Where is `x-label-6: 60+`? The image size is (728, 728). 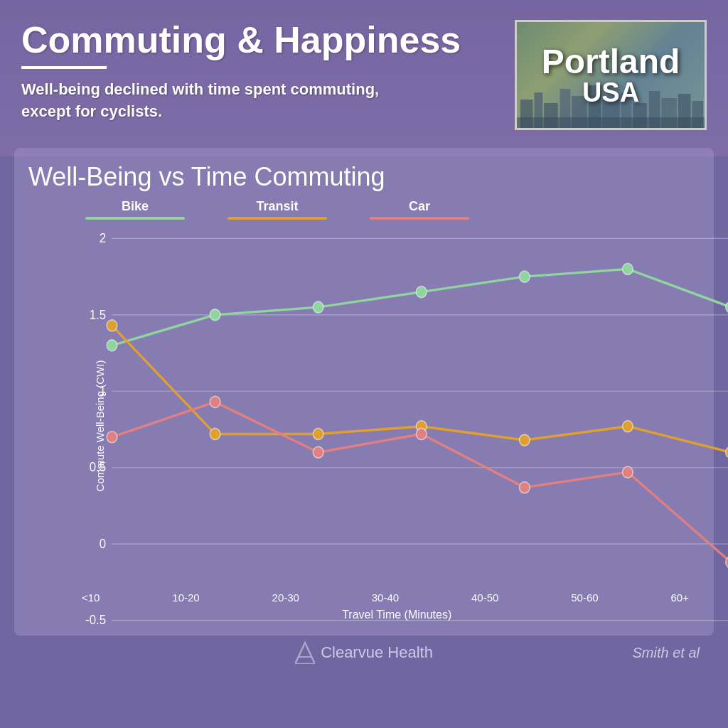
x-label-6: 60+ is located at coordinates (680, 597).